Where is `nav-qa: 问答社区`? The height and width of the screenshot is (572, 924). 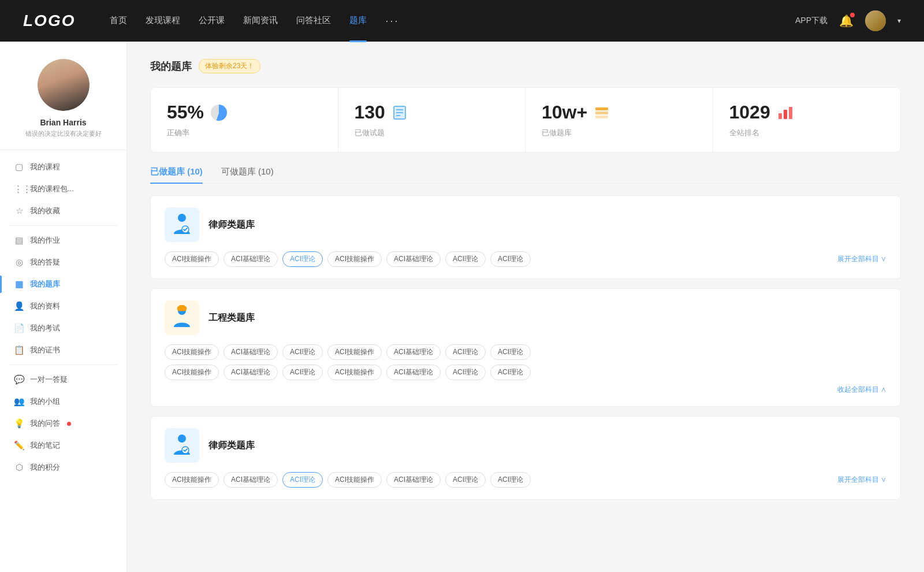
nav-qa: 问答社区 is located at coordinates (314, 21).